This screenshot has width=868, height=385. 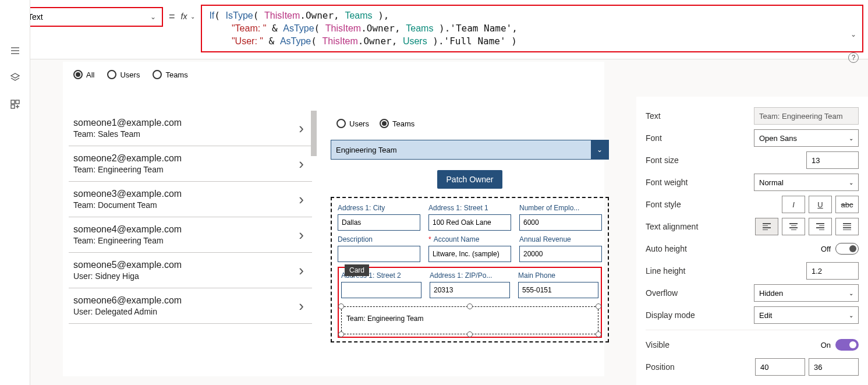 I want to click on field-revenue: Annual Revenue, so click(x=561, y=249).